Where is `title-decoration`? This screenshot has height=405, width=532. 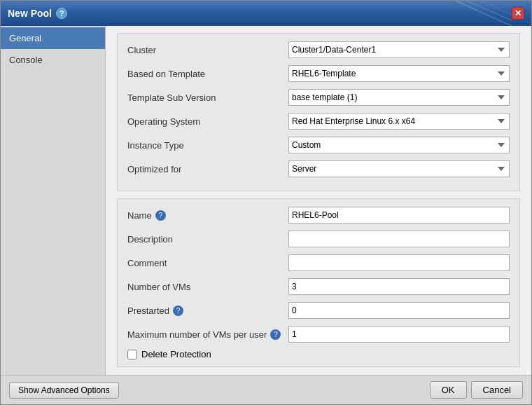 title-decoration is located at coordinates (480, 13).